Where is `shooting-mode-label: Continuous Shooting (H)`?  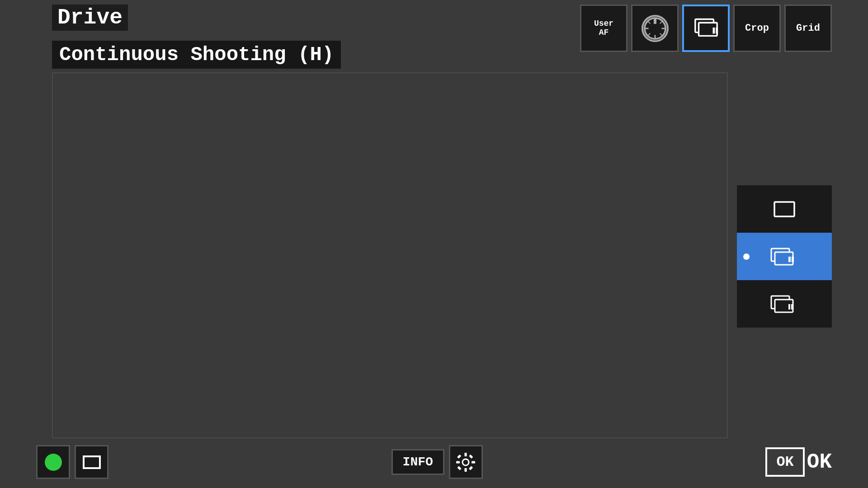
shooting-mode-label: Continuous Shooting (H) is located at coordinates (196, 55).